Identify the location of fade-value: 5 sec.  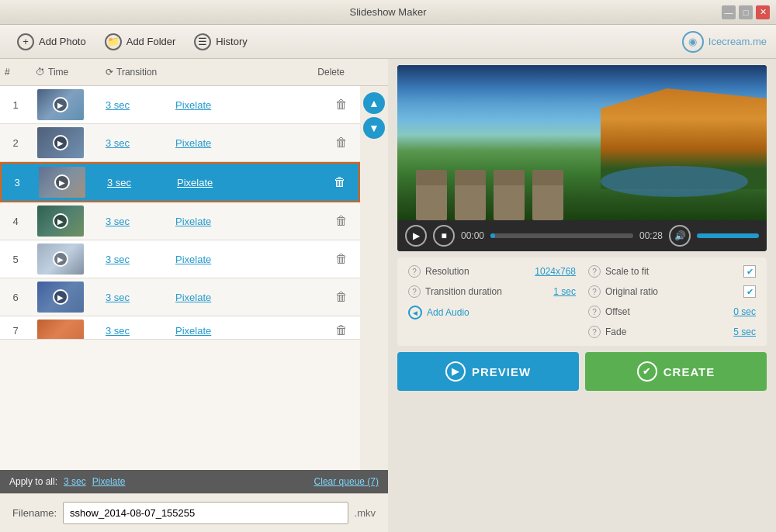
(745, 332).